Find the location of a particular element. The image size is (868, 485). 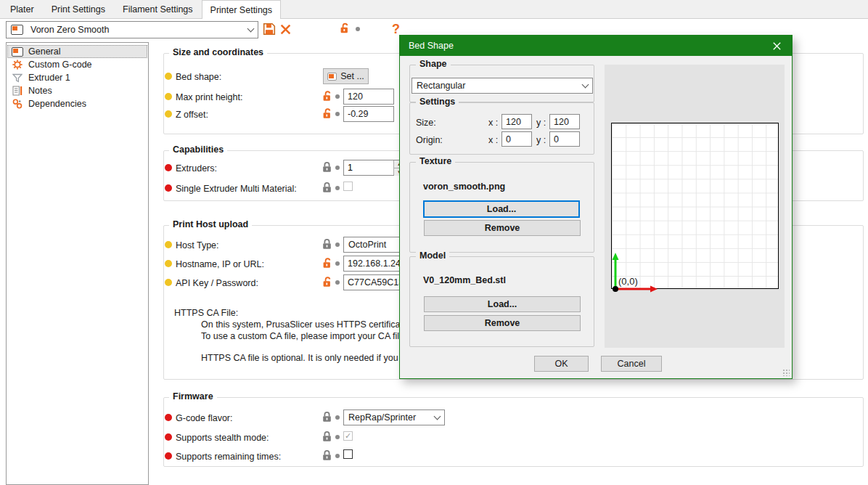

size-y-input is located at coordinates (565, 122).